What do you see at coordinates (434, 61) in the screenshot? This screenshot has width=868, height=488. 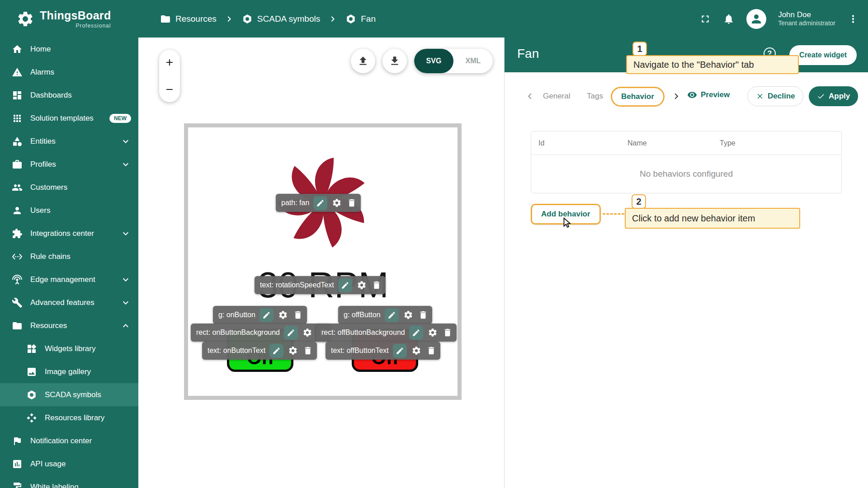 I see `svg-toggle-option: SVG` at bounding box center [434, 61].